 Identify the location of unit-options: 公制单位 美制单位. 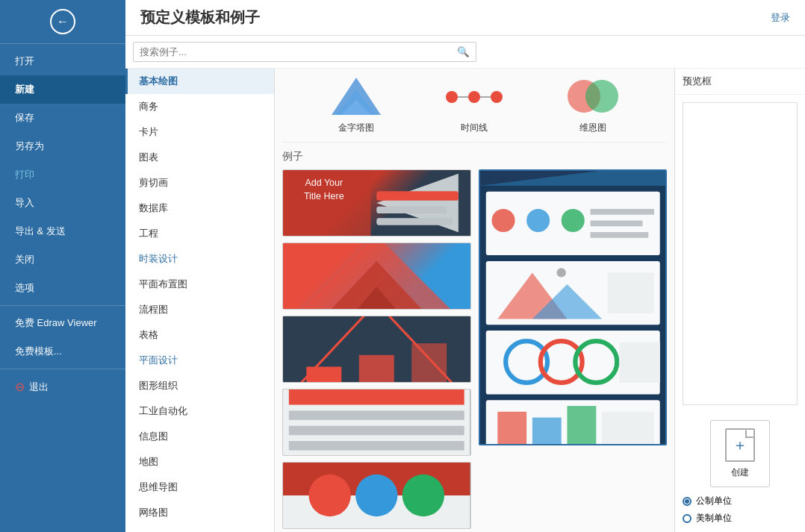
(740, 513).